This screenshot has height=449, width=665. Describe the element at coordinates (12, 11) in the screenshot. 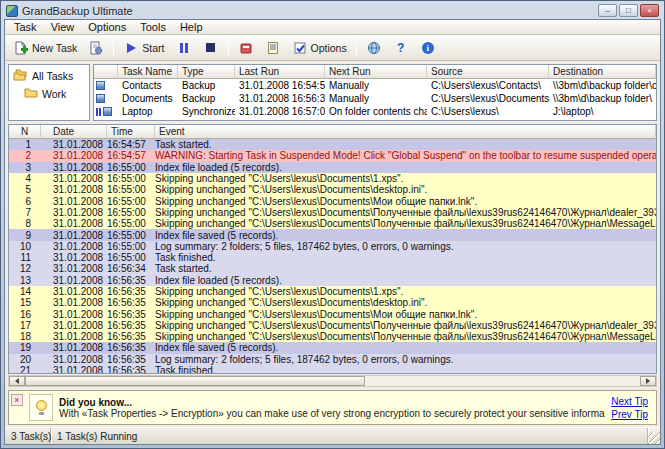

I see `app-icon` at that location.